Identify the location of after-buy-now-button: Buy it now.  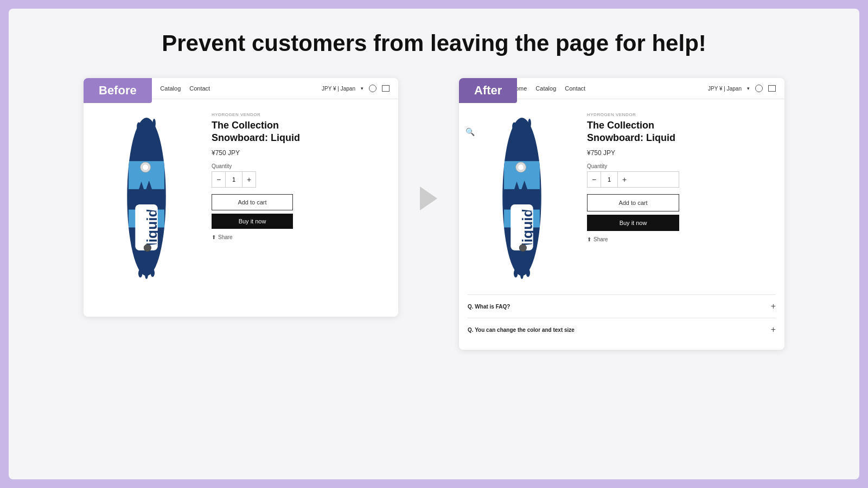
(633, 223).